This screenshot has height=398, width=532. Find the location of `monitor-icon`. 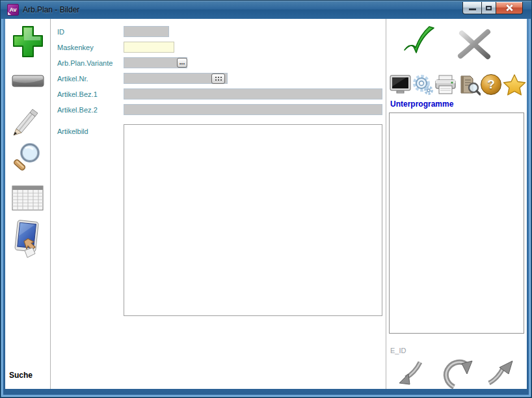

monitor-icon is located at coordinates (401, 85).